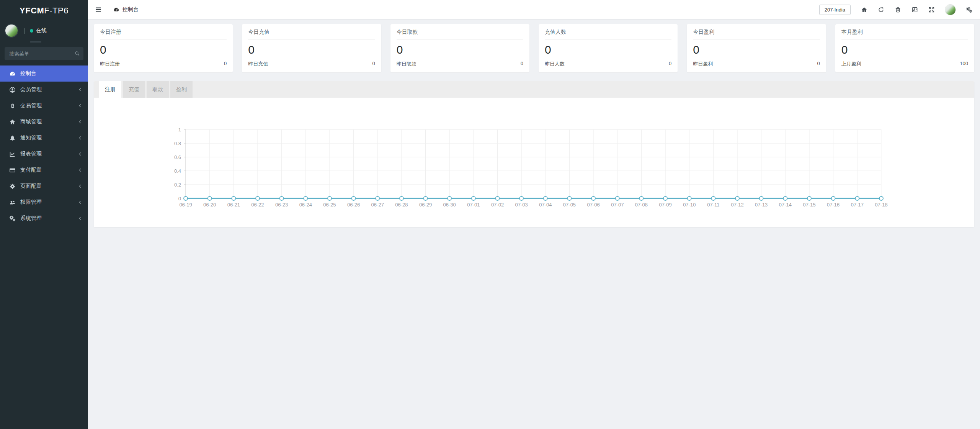  Describe the element at coordinates (49, 218) in the screenshot. I see `sidebar-item-label: 系统管理` at that location.